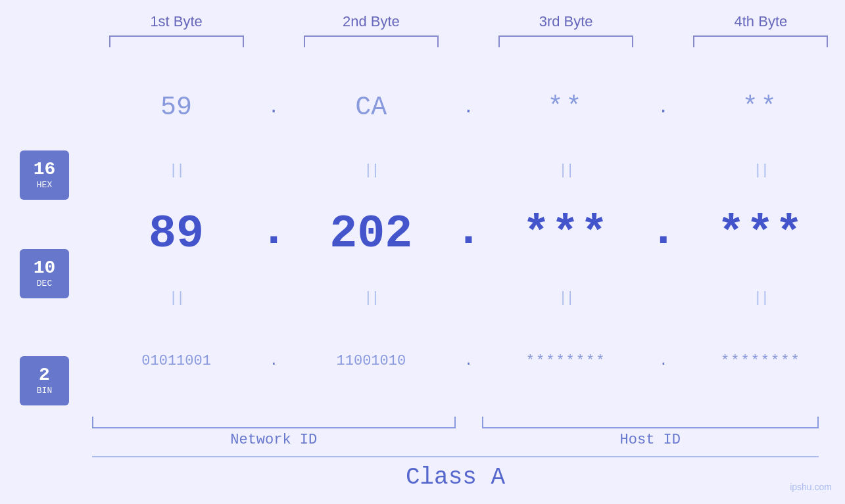 This screenshot has height=504, width=845. What do you see at coordinates (368, 423) in the screenshot?
I see `network-id-bracket-right` at bounding box center [368, 423].